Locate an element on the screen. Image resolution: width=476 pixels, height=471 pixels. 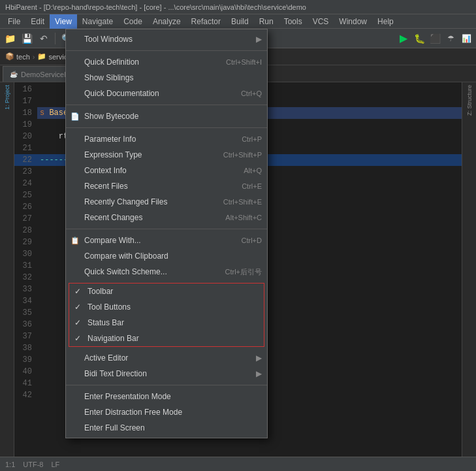
status-encoding: UTF-8 is located at coordinates (33, 464).